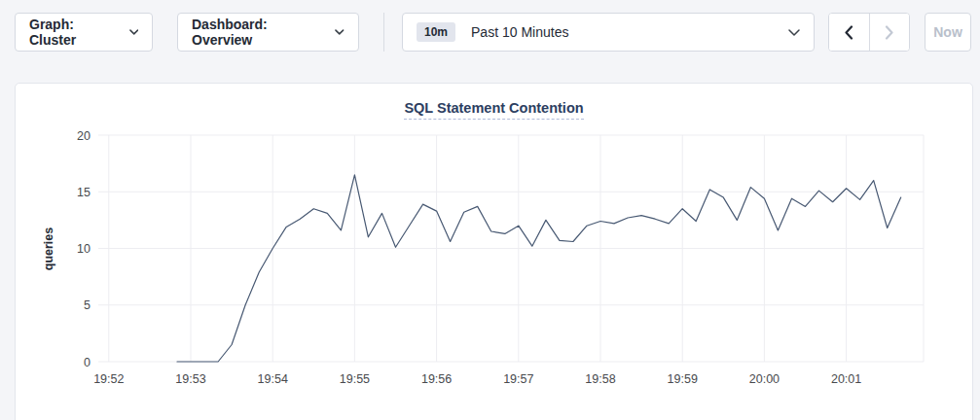  Describe the element at coordinates (630, 32) in the screenshot. I see `time-range-label: Past 10 Minutes` at that location.